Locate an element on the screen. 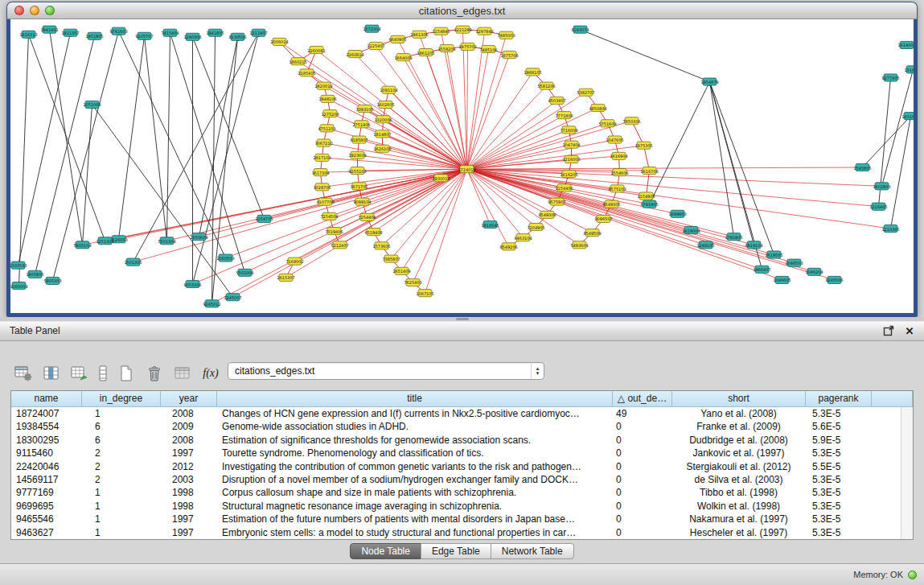 The height and width of the screenshot is (585, 924). network-node: 6919104 is located at coordinates (754, 245).